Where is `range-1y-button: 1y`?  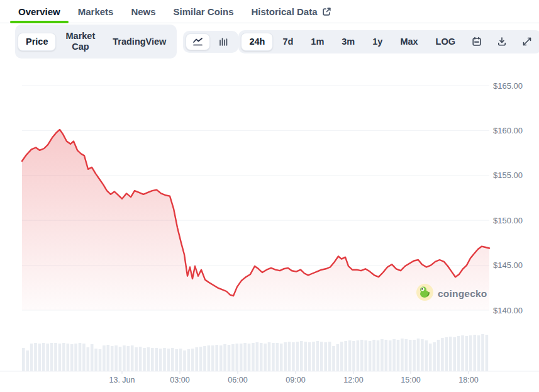 range-1y-button: 1y is located at coordinates (377, 42).